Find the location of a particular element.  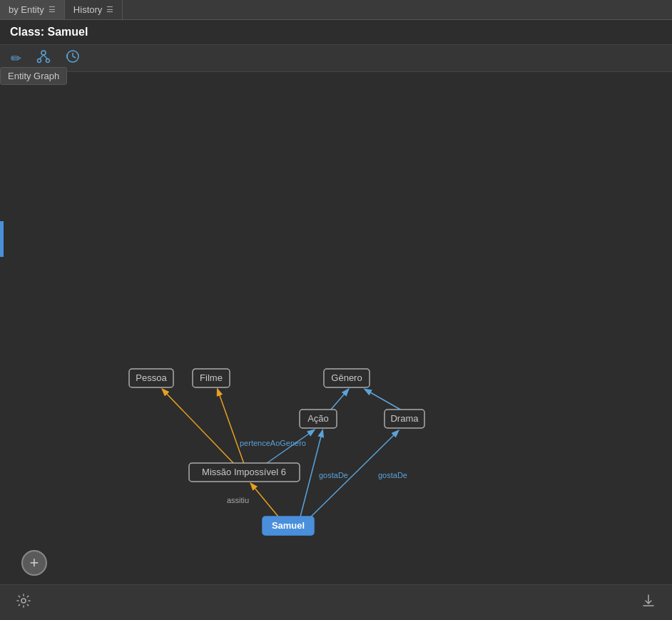

tab-by-entity: by Entity ☰ is located at coordinates (33, 10).